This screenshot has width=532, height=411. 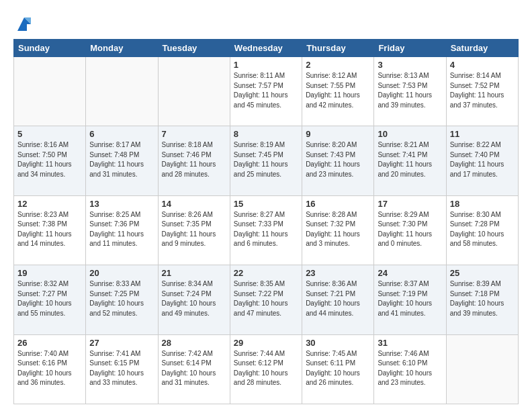 What do you see at coordinates (50, 299) in the screenshot?
I see `day-info: Sunrise: 8:32 AM Sunset: 7:27 PM Dayligh…` at bounding box center [50, 299].